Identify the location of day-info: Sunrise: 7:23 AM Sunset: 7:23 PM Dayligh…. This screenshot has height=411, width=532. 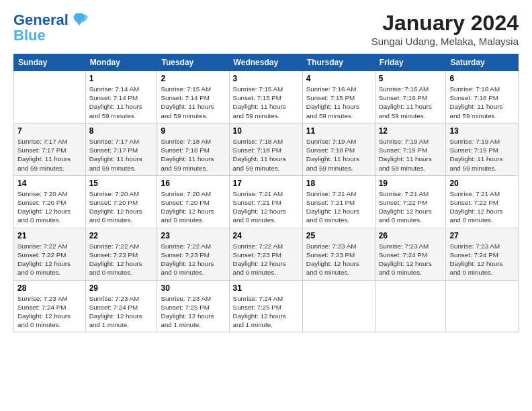
(339, 259).